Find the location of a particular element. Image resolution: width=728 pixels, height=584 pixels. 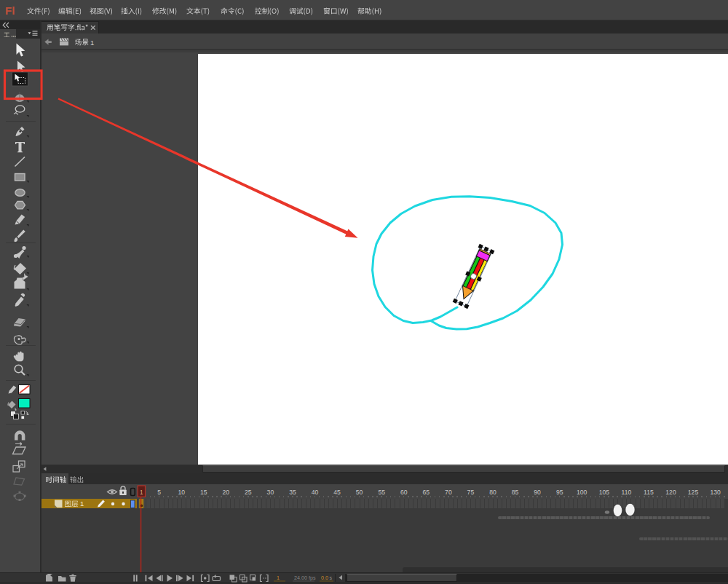

svg-text: 125 is located at coordinates (693, 492).